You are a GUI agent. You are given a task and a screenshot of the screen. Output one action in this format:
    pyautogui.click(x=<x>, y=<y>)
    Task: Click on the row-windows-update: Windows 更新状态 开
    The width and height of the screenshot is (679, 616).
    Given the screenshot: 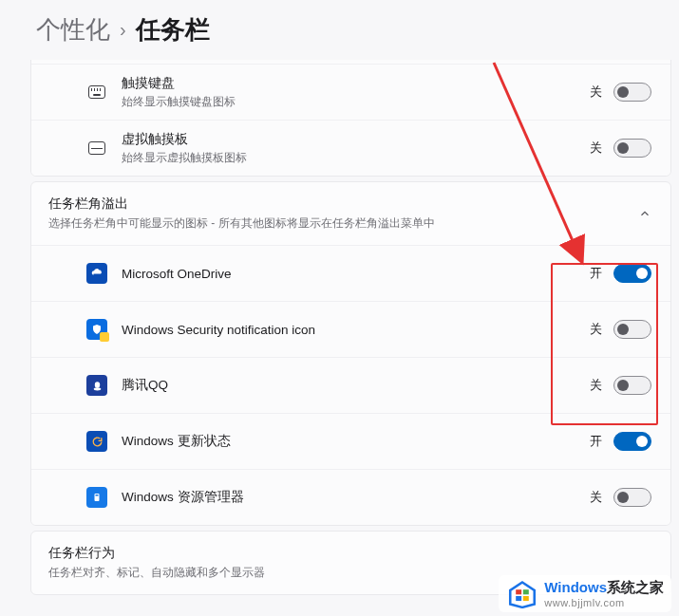 What is the action you would take?
    pyautogui.click(x=351, y=440)
    